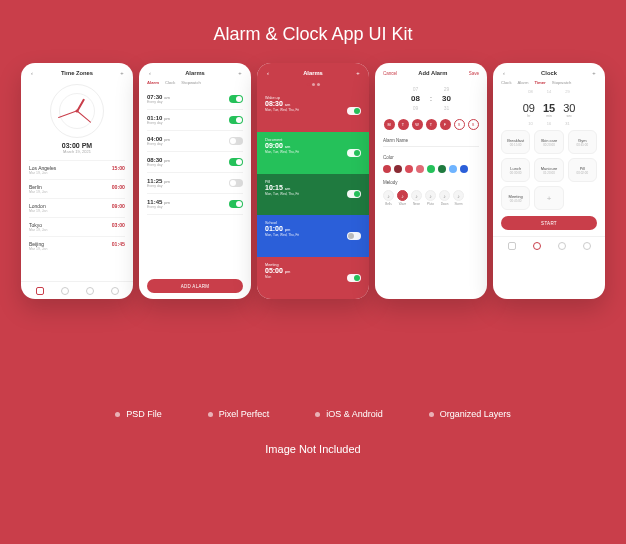 The width and height of the screenshot is (626, 544). I want to click on alarm-card: School 01:00 pm Mon, Tue, Wed, Thu, Fri, so click(313, 236).